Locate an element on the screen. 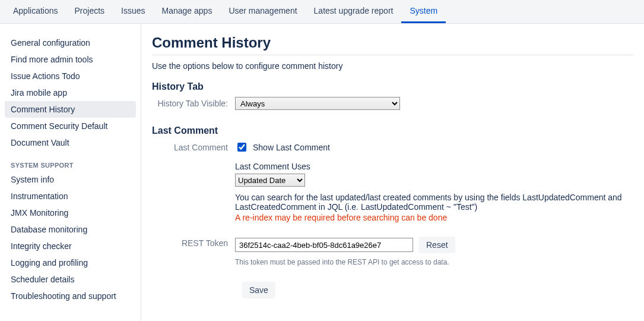 The image size is (644, 321). label-history-tab-visible: History Tab Visible: is located at coordinates (193, 102).